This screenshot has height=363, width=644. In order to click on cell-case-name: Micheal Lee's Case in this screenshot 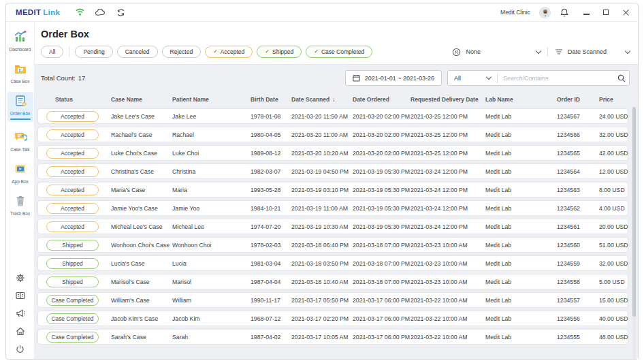, I will do `click(142, 227)`.